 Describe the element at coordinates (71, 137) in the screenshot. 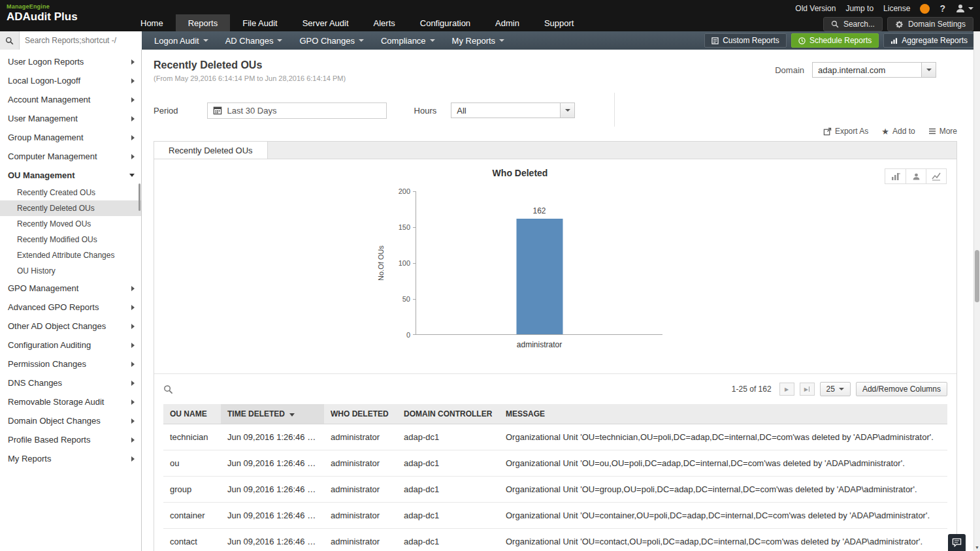

I see `sidebar-item-group-management: Group Management` at that location.